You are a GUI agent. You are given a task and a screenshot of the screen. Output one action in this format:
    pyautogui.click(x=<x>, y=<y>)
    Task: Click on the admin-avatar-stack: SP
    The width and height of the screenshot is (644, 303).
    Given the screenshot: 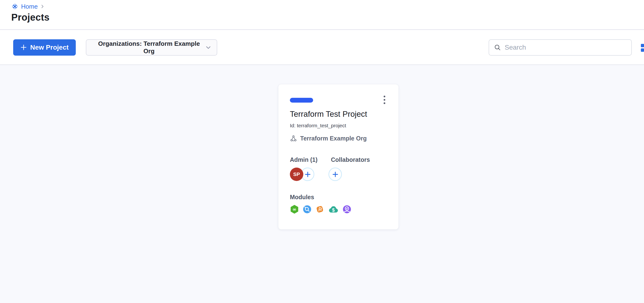 What is the action you would take?
    pyautogui.click(x=304, y=174)
    